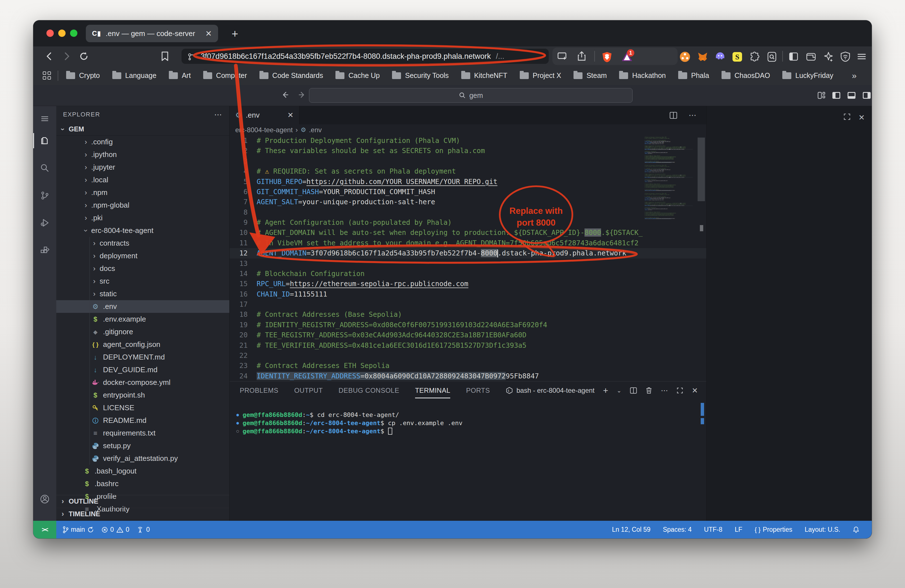 The width and height of the screenshot is (905, 588). I want to click on browser-tab: C▮ .env — gem — code-server ✕, so click(152, 33).